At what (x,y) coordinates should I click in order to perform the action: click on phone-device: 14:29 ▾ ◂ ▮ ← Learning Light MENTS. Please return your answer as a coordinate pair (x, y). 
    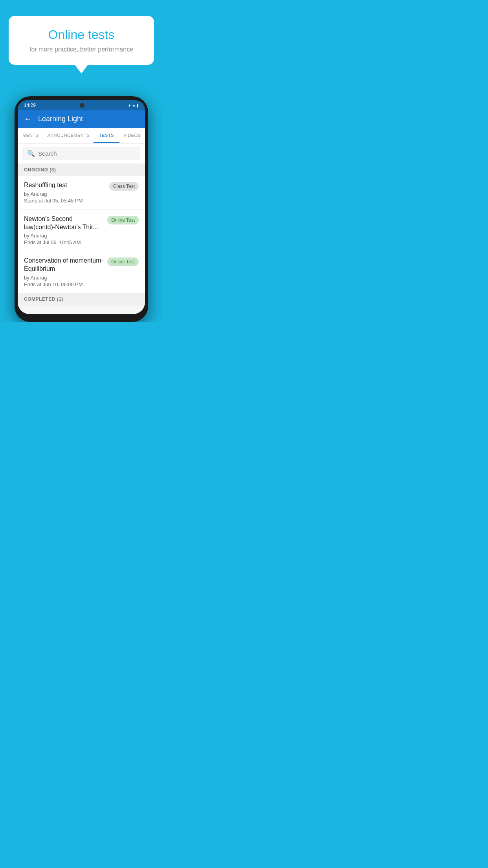
    Looking at the image, I should click on (81, 209).